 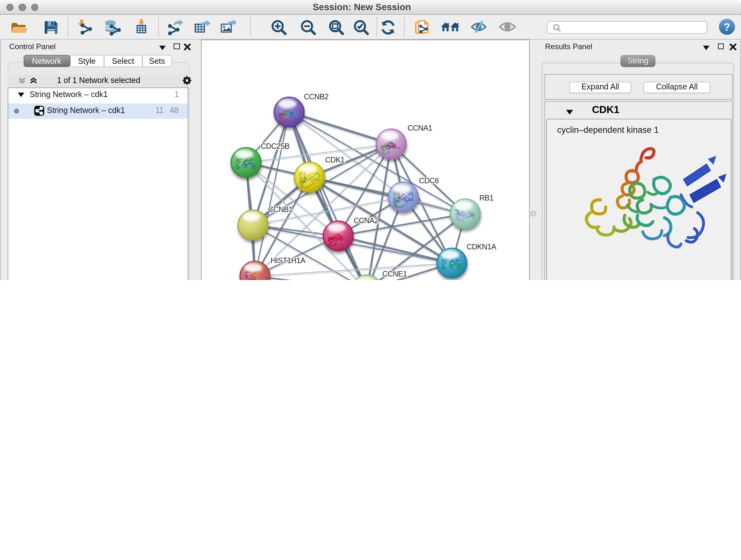 What do you see at coordinates (275, 146) in the screenshot?
I see `svg-text: CDC25B` at bounding box center [275, 146].